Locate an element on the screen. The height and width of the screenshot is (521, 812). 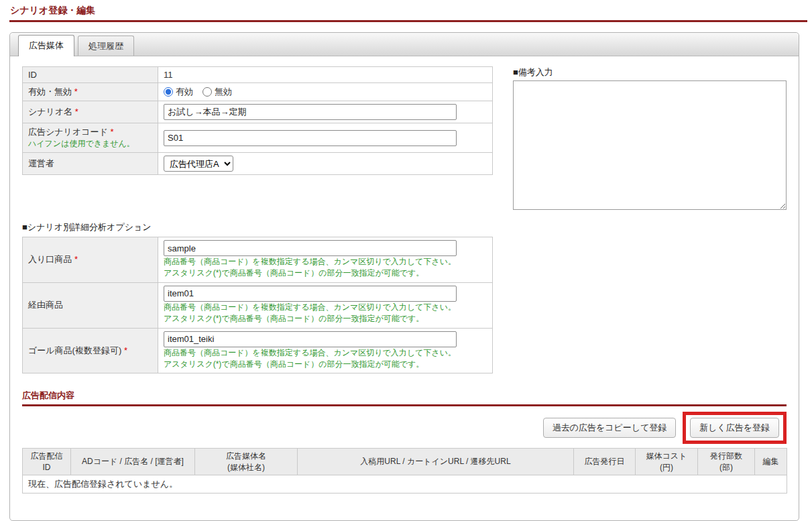
empty-message: 現在、広告配信登録されていません。 is located at coordinates (405, 484).